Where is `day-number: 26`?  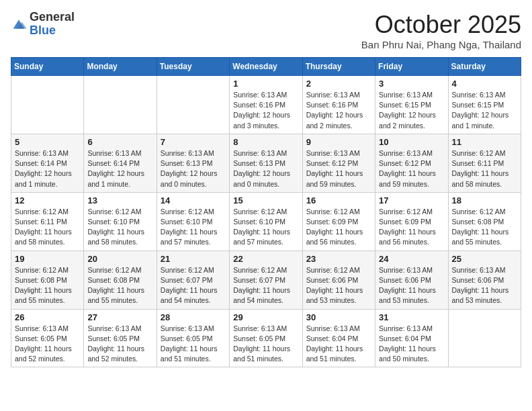
day-number: 26 is located at coordinates (47, 317).